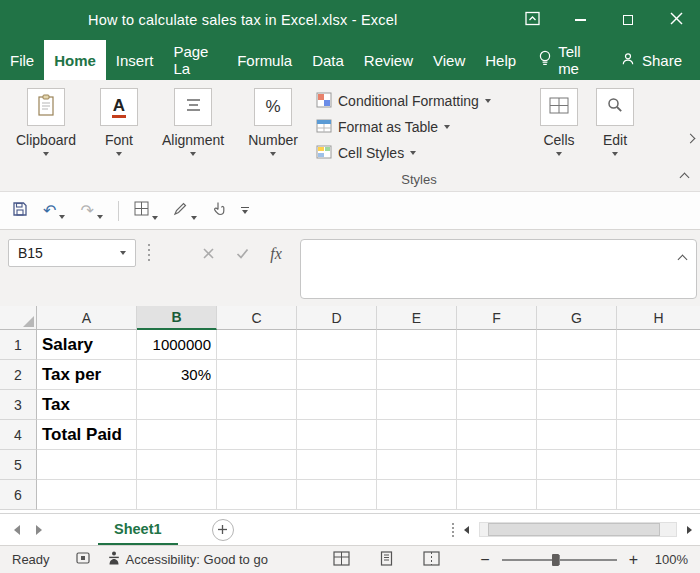 This screenshot has height=573, width=700. What do you see at coordinates (337, 345) in the screenshot?
I see `cell-D1` at bounding box center [337, 345].